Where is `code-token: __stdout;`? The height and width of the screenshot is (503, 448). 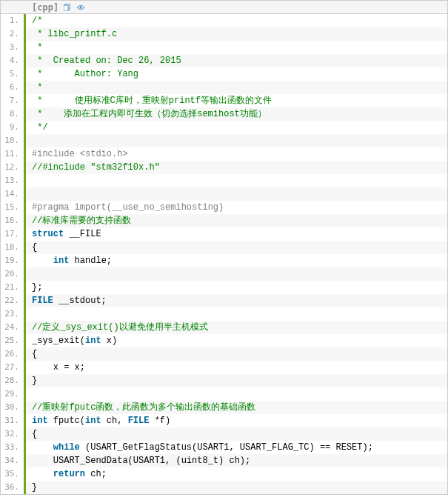 code-token: __stdout; is located at coordinates (80, 301).